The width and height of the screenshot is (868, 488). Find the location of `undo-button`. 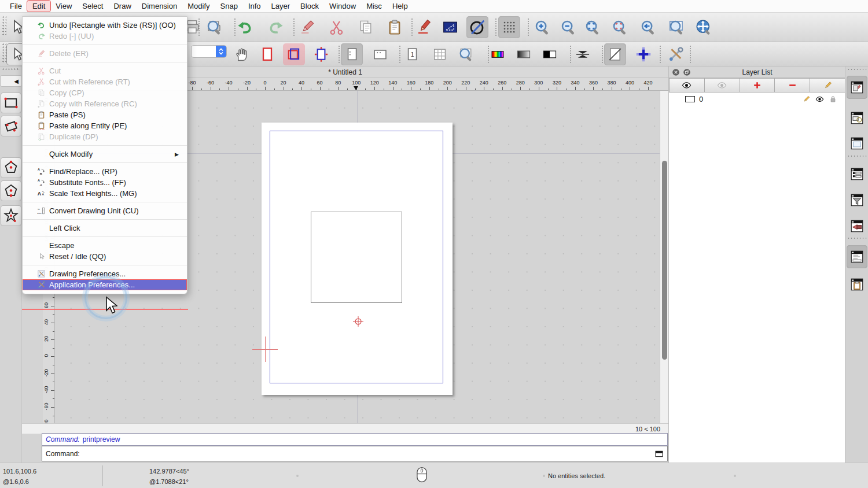

undo-button is located at coordinates (245, 27).